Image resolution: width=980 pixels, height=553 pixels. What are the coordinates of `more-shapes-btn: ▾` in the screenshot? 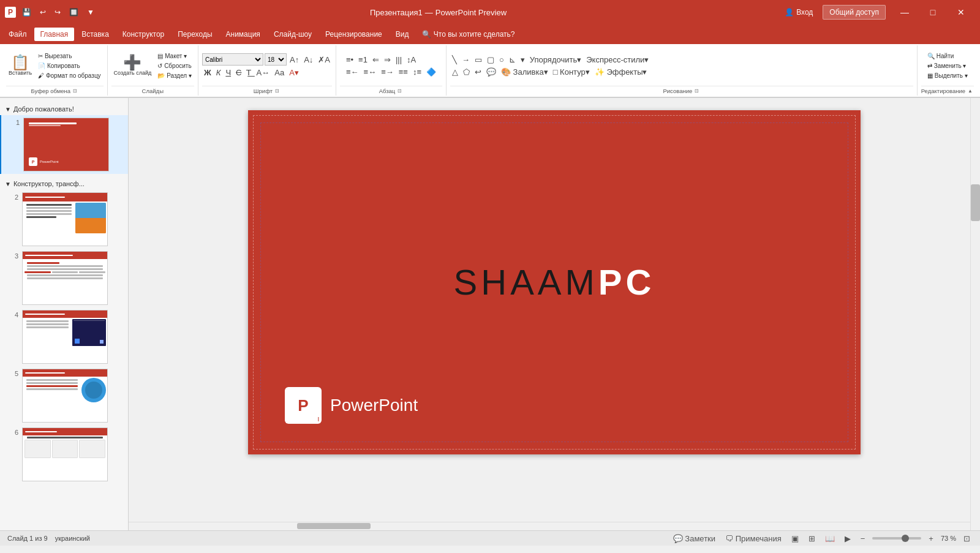 It's located at (523, 60).